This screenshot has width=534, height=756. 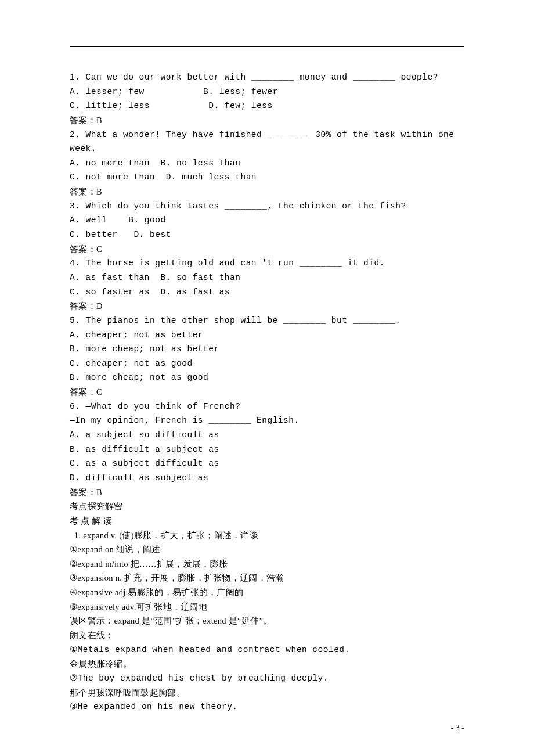 I want to click on expand-p4: ④expansive adj.易膨胀的，易扩张的，广阔的, so click(x=267, y=592).